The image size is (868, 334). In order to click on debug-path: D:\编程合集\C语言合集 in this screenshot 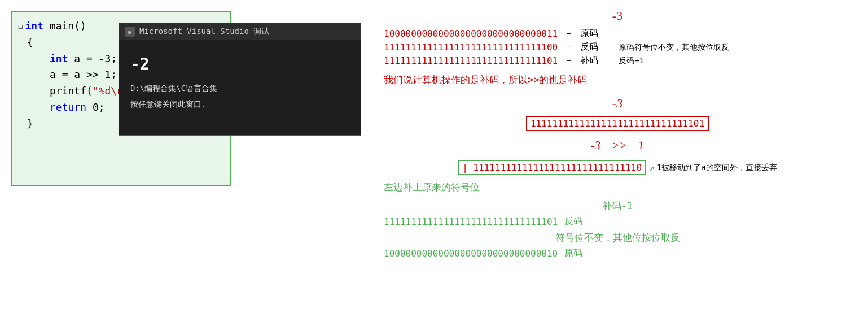, I will do `click(240, 88)`.